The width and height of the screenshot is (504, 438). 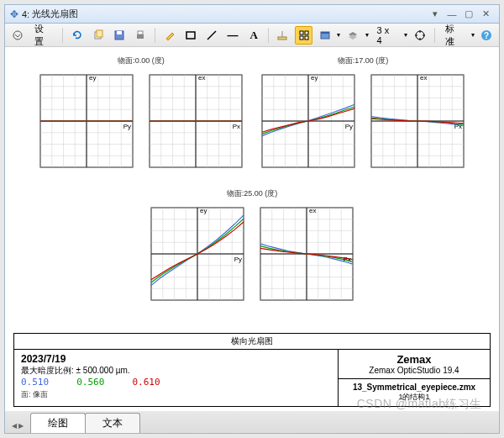 I want to click on tab-text: 文本, so click(x=113, y=423).